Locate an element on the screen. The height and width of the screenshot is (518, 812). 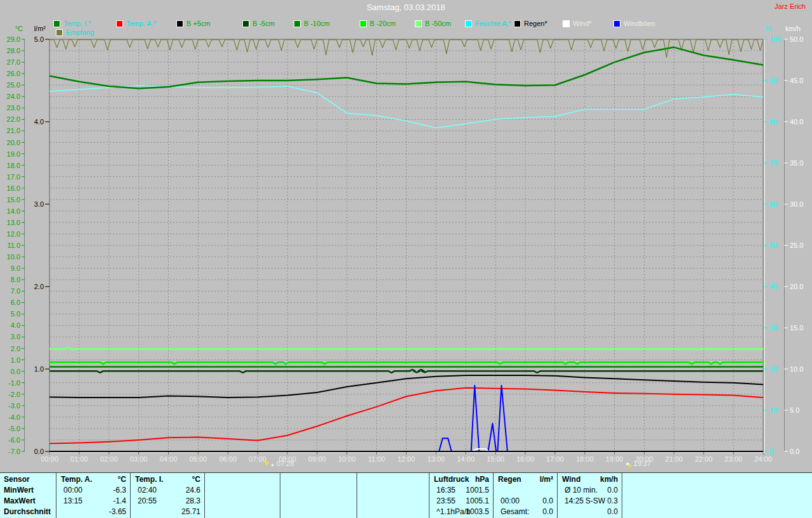
svg-text: -2.0 is located at coordinates (14, 394).